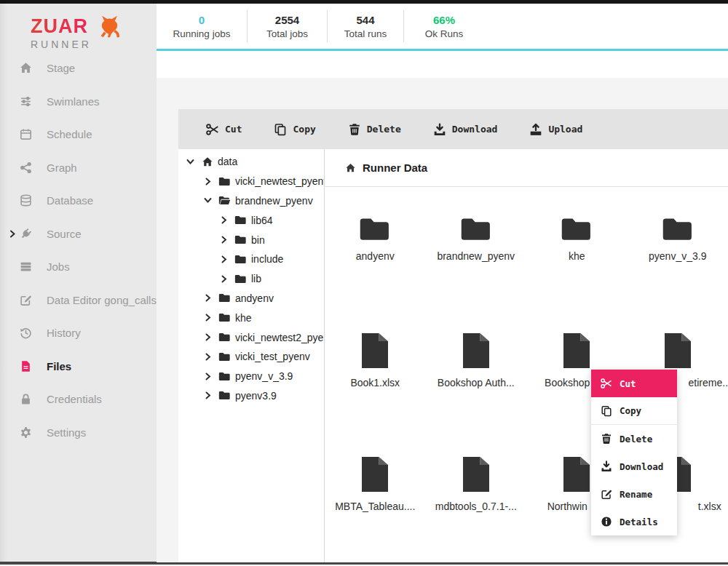 The width and height of the screenshot is (728, 566). I want to click on sidebar-item-label: Settings, so click(66, 432).